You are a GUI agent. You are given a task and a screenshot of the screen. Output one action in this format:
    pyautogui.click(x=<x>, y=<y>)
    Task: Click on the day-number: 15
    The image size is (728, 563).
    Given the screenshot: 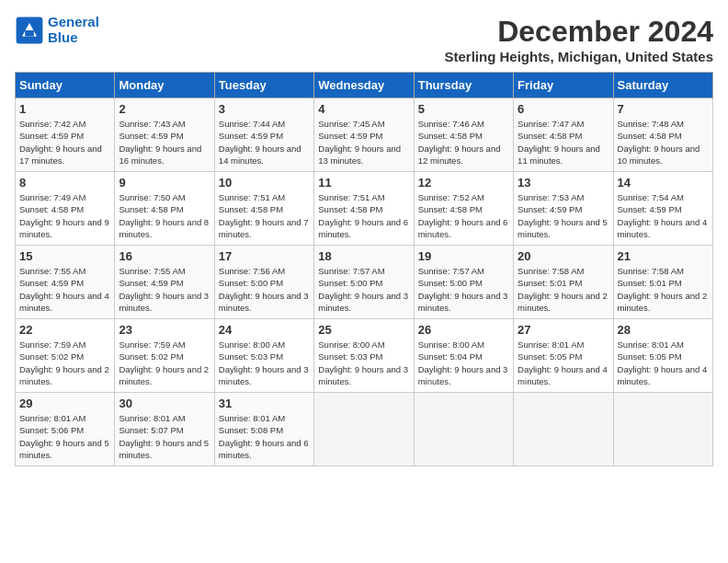 What is the action you would take?
    pyautogui.click(x=64, y=256)
    